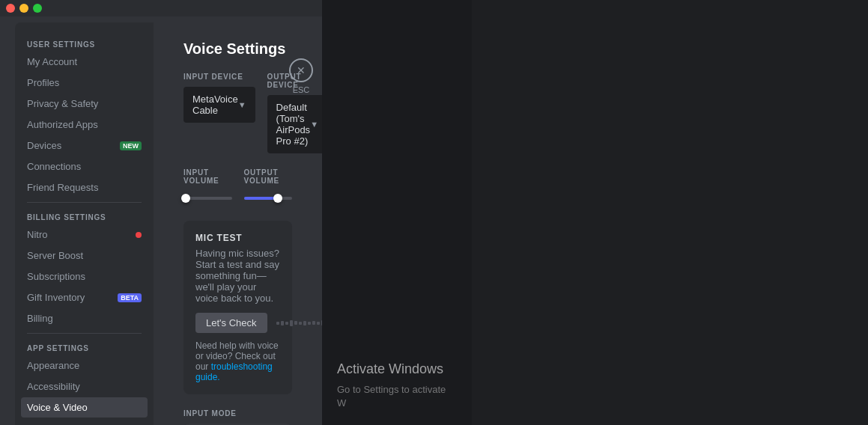 The image size is (868, 425). Describe the element at coordinates (238, 113) in the screenshot. I see `device-row: INPUT DEVICE MetaVoice Cable ▼ OUTPUT DE…` at that location.